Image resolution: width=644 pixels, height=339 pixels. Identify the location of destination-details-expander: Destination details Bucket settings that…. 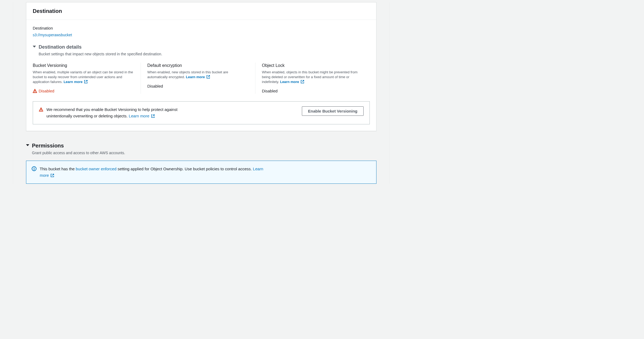
(201, 51).